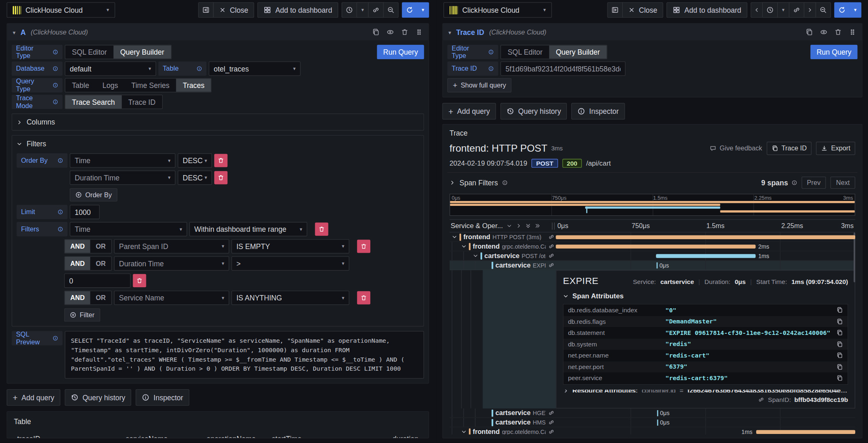 This screenshot has height=443, width=868. What do you see at coordinates (563, 69) in the screenshot?
I see `trace-id-input` at bounding box center [563, 69].